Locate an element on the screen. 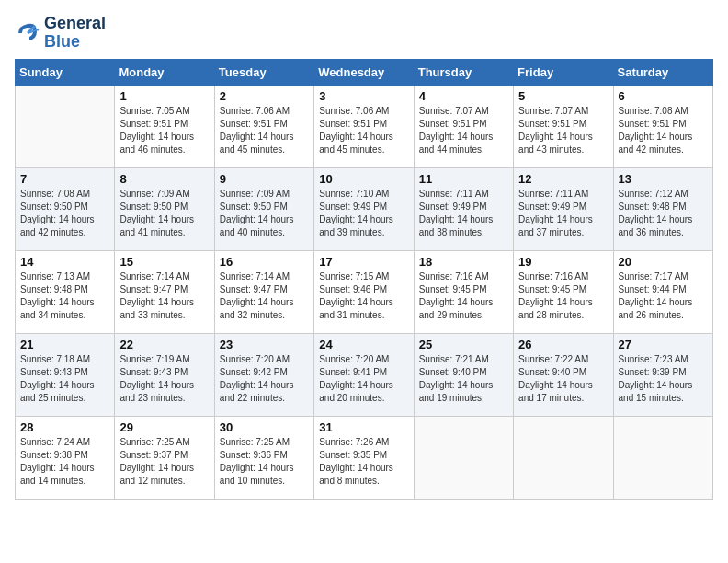 This screenshot has height=563, width=728. calendar-cell: 27Sunrise: 7:23 AM Sunset: 9:39 PM Dayli… is located at coordinates (663, 374).